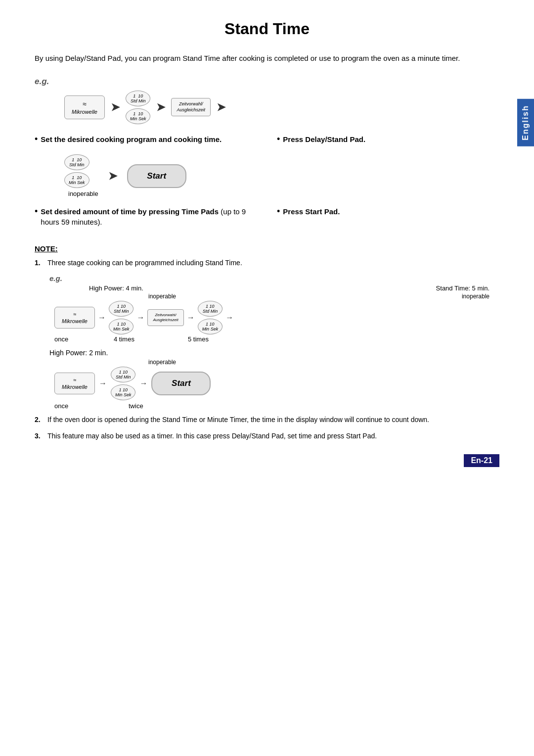 This screenshot has width=534, height=756. I want to click on bullet-col-left-1: • Set the desired cooking program and co…, so click(146, 140).